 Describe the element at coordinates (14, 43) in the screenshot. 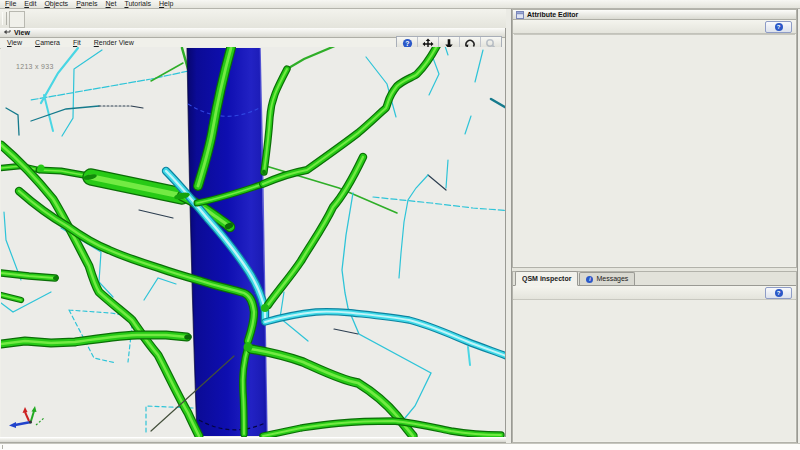

I see `view-menu-view: View` at that location.